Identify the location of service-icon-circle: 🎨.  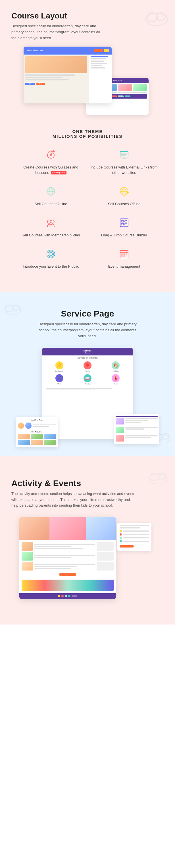
(116, 365).